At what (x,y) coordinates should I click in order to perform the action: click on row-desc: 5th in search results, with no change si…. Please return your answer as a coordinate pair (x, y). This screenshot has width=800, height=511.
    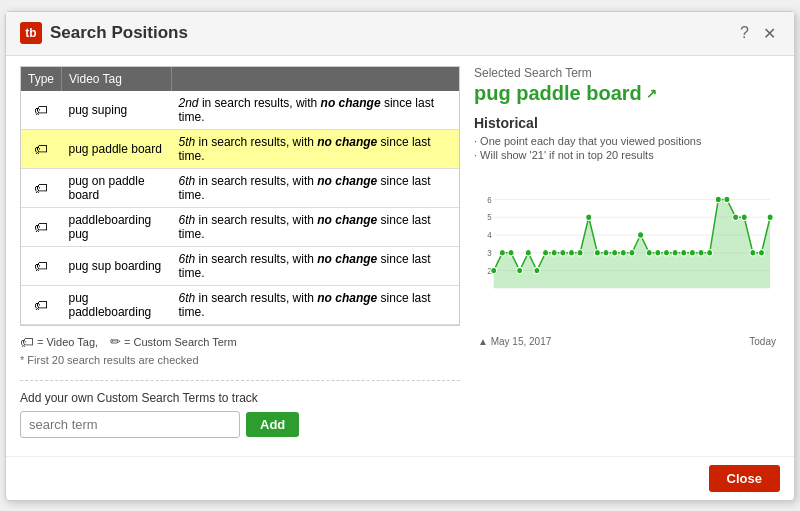
    Looking at the image, I should click on (316, 148).